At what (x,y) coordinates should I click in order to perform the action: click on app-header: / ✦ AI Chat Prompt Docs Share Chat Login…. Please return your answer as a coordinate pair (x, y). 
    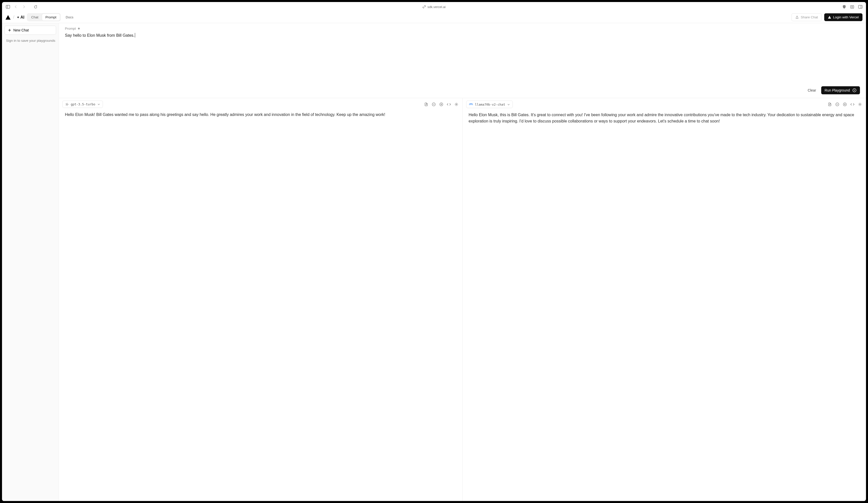
    Looking at the image, I should click on (434, 17).